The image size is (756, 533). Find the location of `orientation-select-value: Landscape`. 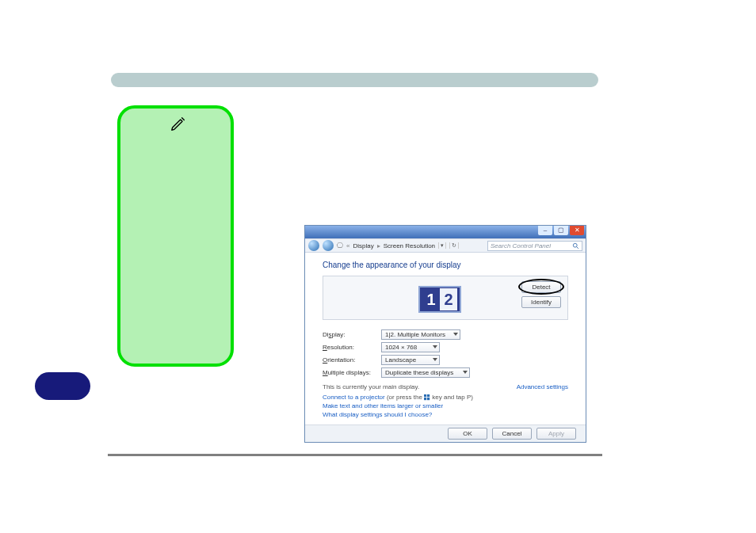

orientation-select-value: Landscape is located at coordinates (401, 360).